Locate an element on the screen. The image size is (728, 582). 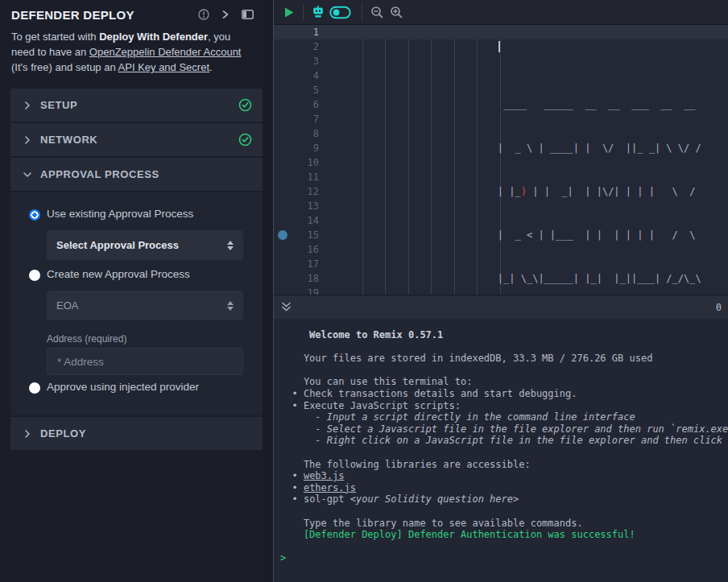
line-number: 2 is located at coordinates (296, 47).